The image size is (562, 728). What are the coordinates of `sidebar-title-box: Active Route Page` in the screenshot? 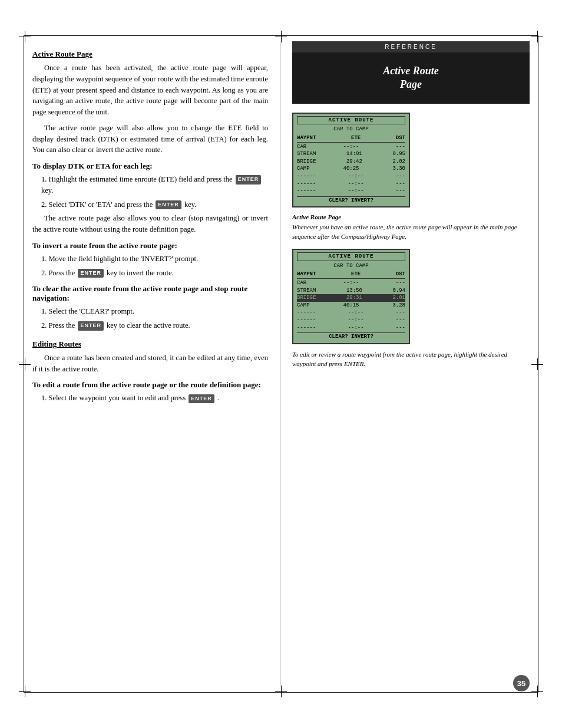 It's located at (411, 78).